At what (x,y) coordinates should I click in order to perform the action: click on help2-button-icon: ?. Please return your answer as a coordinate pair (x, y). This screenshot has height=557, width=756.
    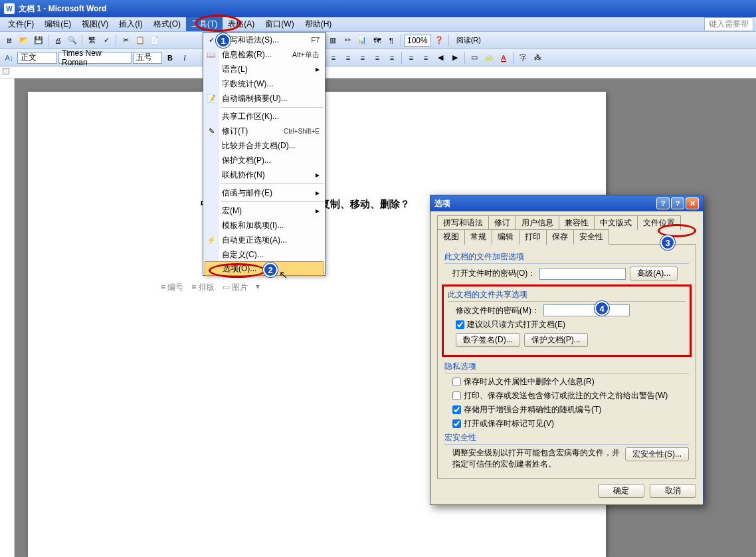
    Looking at the image, I should click on (678, 203).